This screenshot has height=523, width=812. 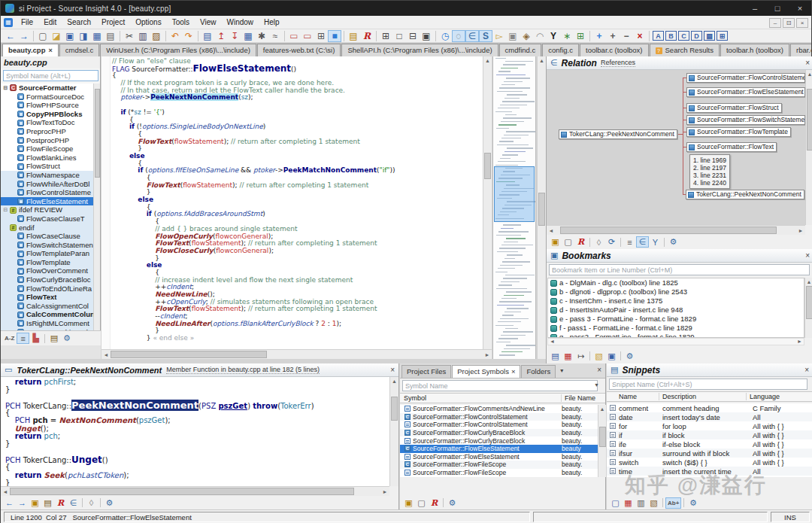 What do you see at coordinates (540, 36) in the screenshot?
I see `sync-cloud-icon: ◠` at bounding box center [540, 36].